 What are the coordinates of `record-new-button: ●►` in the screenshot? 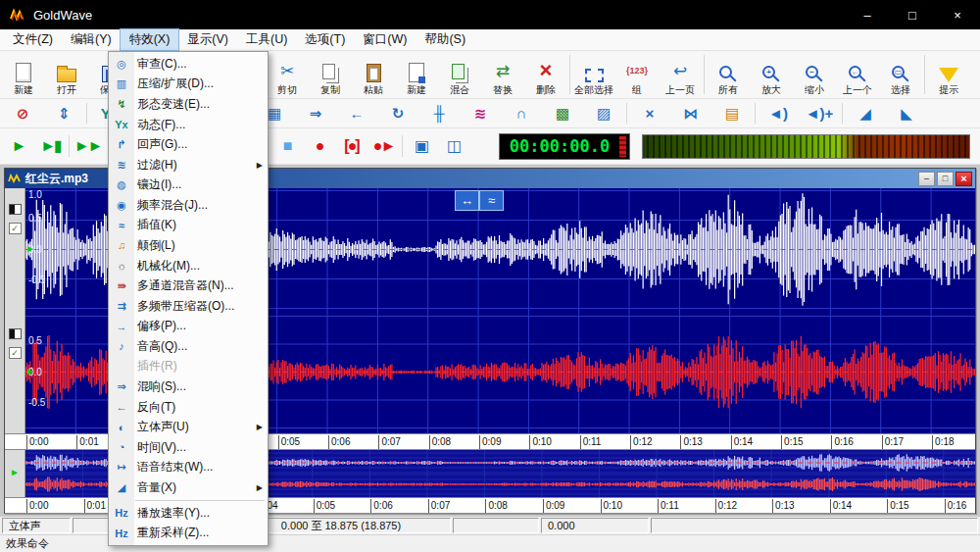 It's located at (384, 146).